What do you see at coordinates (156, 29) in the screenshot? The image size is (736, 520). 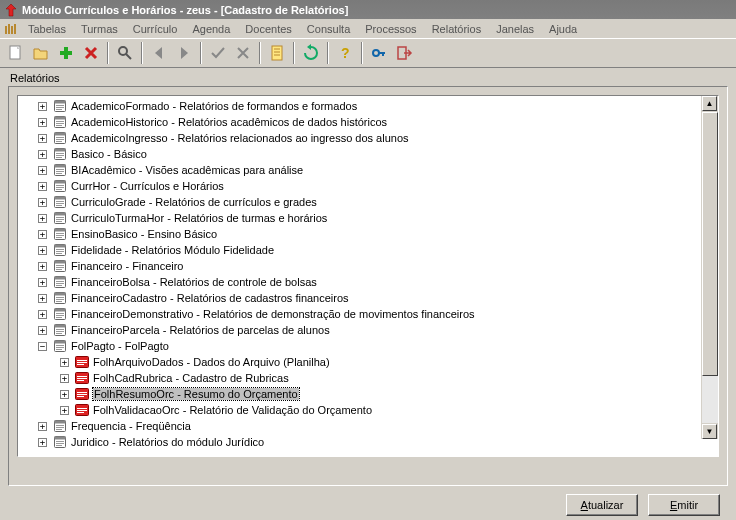 I see `menu-curriculo: Currículo` at bounding box center [156, 29].